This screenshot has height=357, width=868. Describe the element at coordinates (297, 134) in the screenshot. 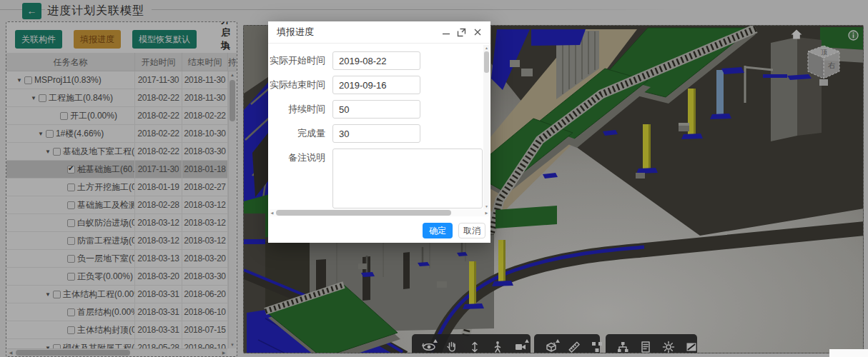

I see `completion-label: 完成量` at that location.